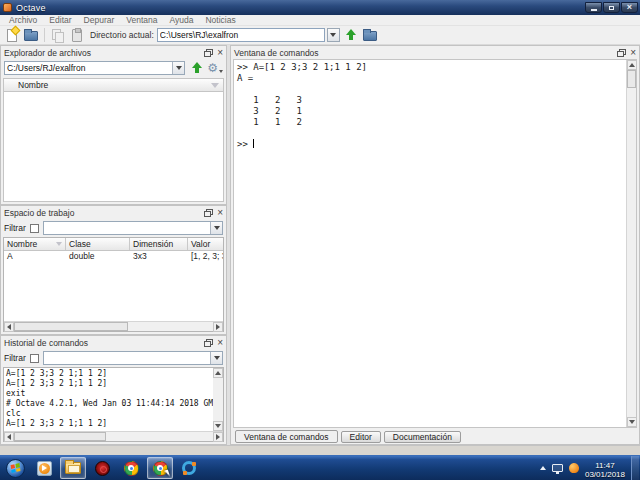  I want to click on command-line: 3 2 1, so click(430, 112).